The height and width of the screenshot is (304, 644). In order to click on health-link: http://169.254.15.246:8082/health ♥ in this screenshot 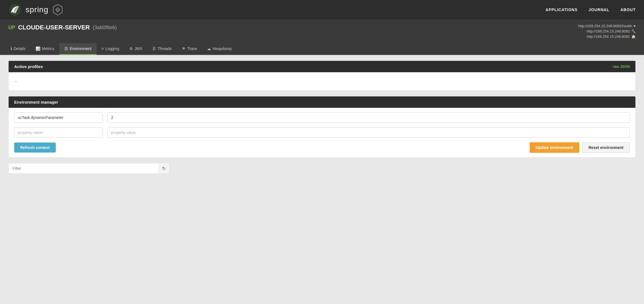, I will do `click(607, 26)`.